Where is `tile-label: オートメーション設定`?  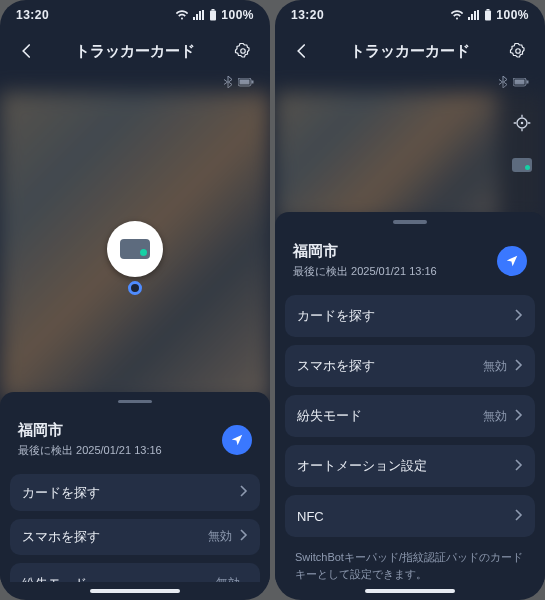
tile-label: オートメーション設定 is located at coordinates (406, 466).